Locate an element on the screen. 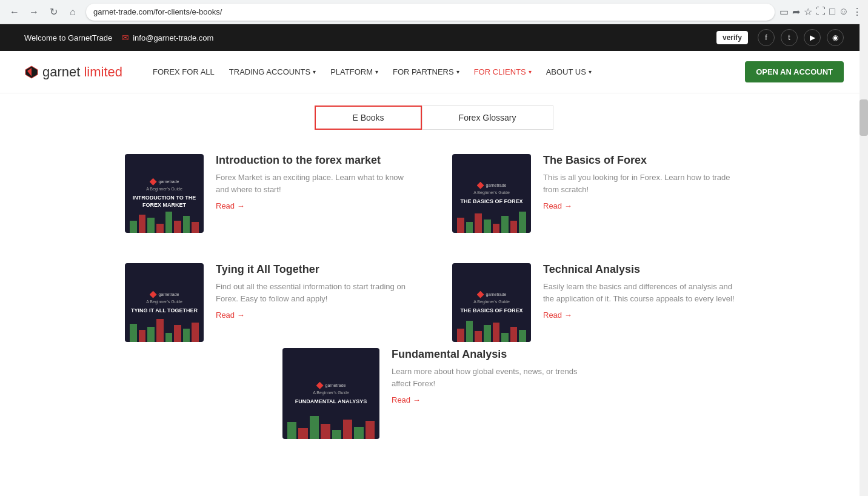 The height and width of the screenshot is (496, 868). nav-platform: PLATFORM ▾ is located at coordinates (354, 72).